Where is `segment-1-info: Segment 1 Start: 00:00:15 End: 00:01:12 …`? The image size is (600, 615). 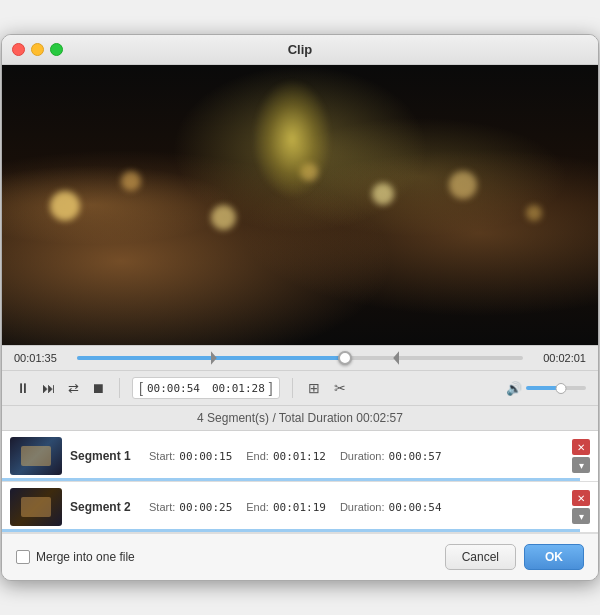 segment-1-info: Segment 1 Start: 00:00:15 End: 00:01:12 … is located at coordinates (317, 456).